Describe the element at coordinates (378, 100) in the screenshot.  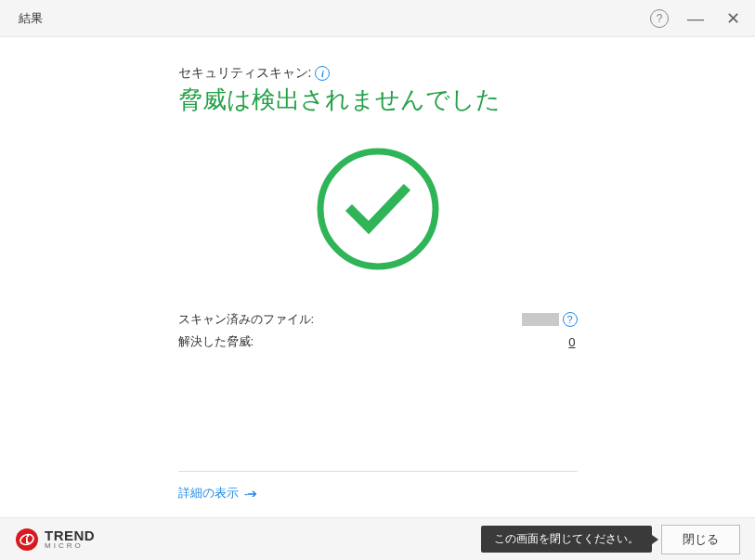
I see `result-heading: 脅威は検出されませんでした` at that location.